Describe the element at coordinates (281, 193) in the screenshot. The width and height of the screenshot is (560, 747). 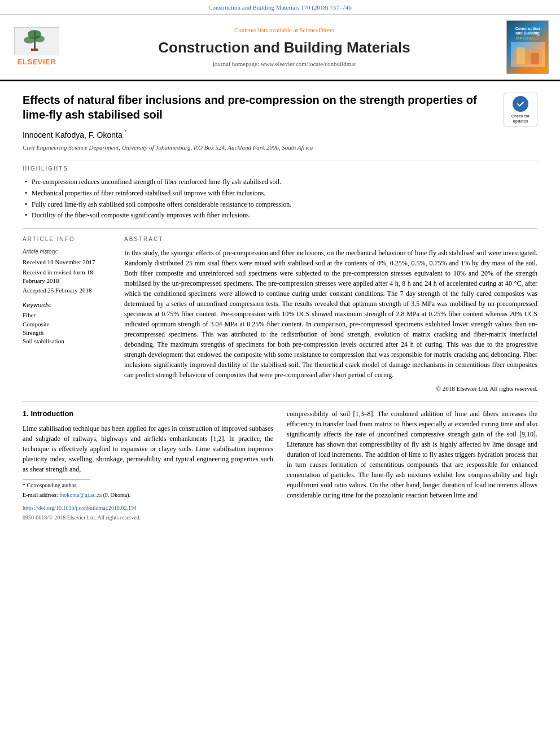
I see `highlight-item: Mechanical properties of fiber reinforce…` at that location.